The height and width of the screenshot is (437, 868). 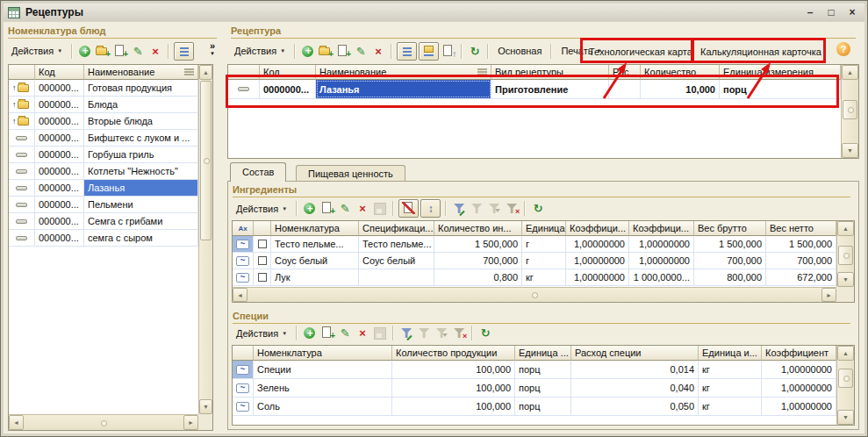 What do you see at coordinates (625, 72) in the screenshot?
I see `column-header-ras: Рас...` at bounding box center [625, 72].